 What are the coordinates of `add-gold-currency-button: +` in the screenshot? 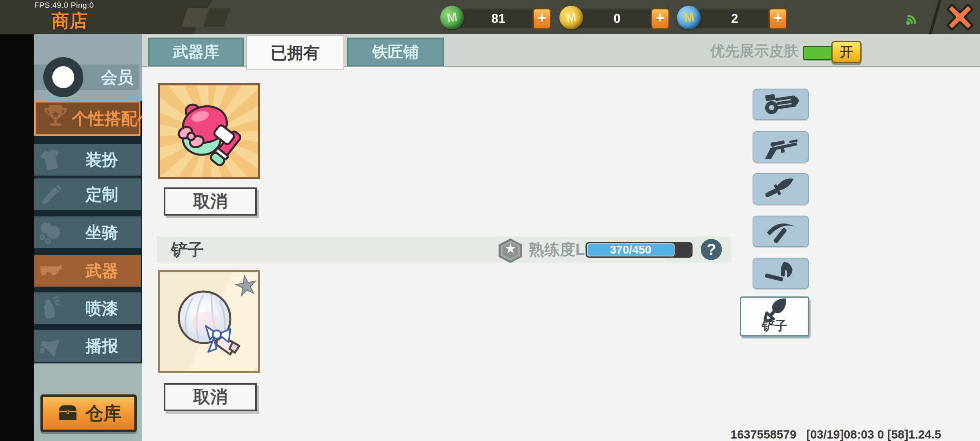 It's located at (660, 19).